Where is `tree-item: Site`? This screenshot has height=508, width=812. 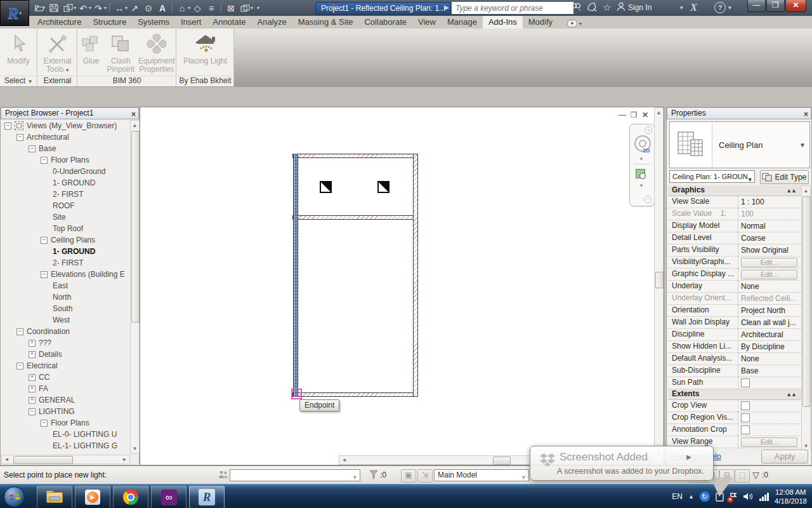
tree-item: Site is located at coordinates (66, 217).